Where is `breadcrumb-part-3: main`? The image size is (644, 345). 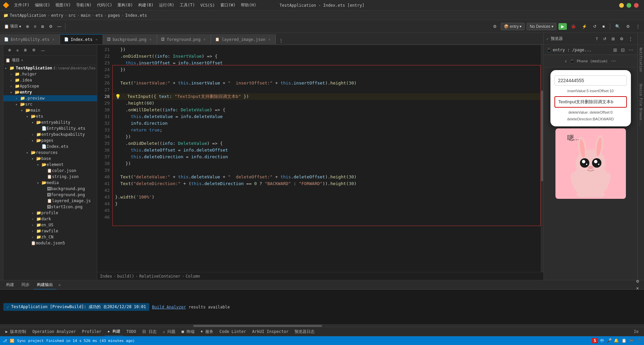 breadcrumb-part-3: main is located at coordinates (86, 15).